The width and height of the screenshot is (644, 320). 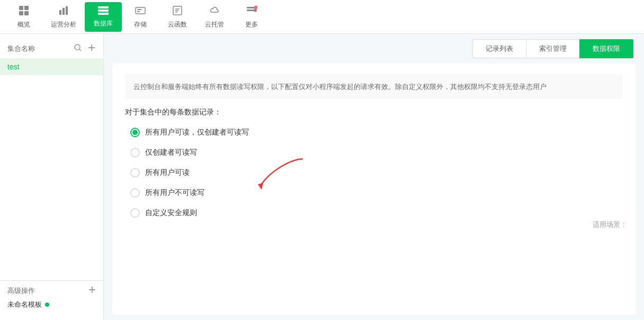 What do you see at coordinates (52, 305) in the screenshot?
I see `template-item: 未命名模板` at bounding box center [52, 305].